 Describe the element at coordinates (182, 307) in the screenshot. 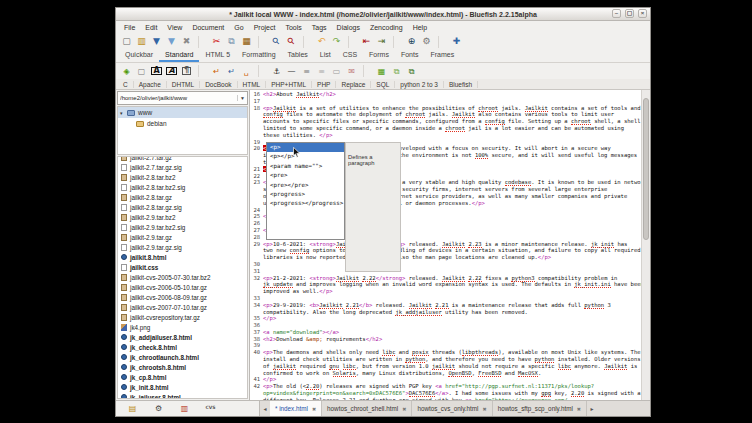

I see `file-item: jailkit-cvs-2007-07-10.tar.gz` at that location.